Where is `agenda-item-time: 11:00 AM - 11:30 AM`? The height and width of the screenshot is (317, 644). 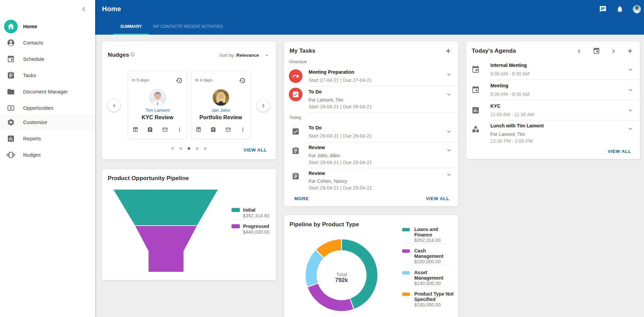 agenda-item-time: 11:00 AM - 11:30 AM is located at coordinates (512, 115).